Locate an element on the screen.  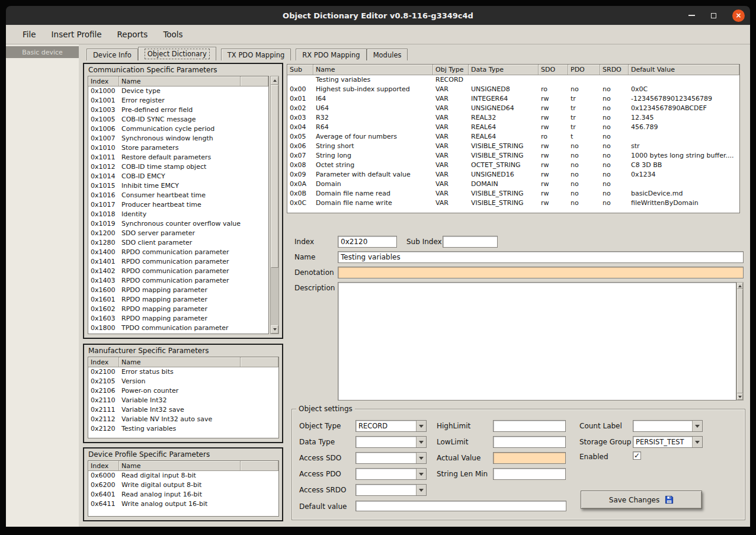
table-row: 0x1402RPDO communication parameter is located at coordinates (178, 271).